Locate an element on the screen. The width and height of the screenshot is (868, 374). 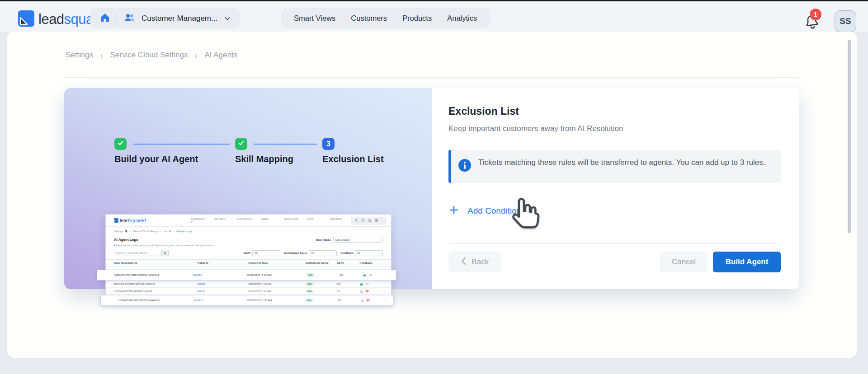
profile-icon is located at coordinates (377, 220).